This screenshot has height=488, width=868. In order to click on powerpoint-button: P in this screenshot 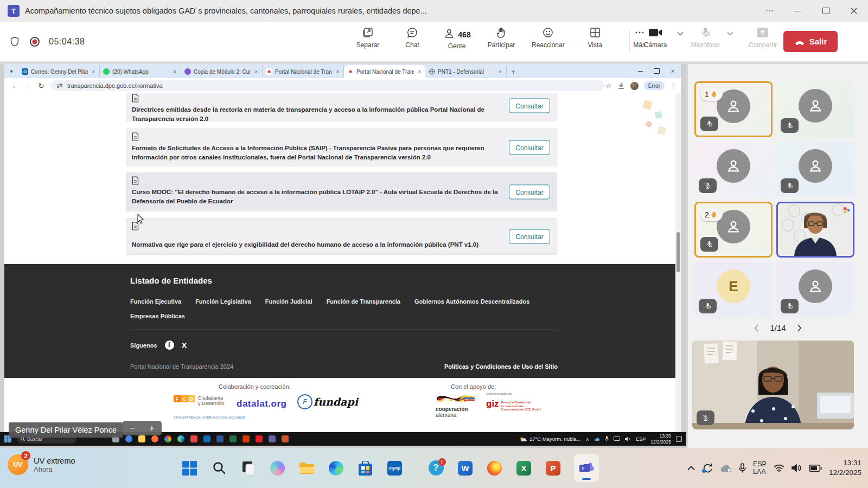, I will do `click(553, 468)`.